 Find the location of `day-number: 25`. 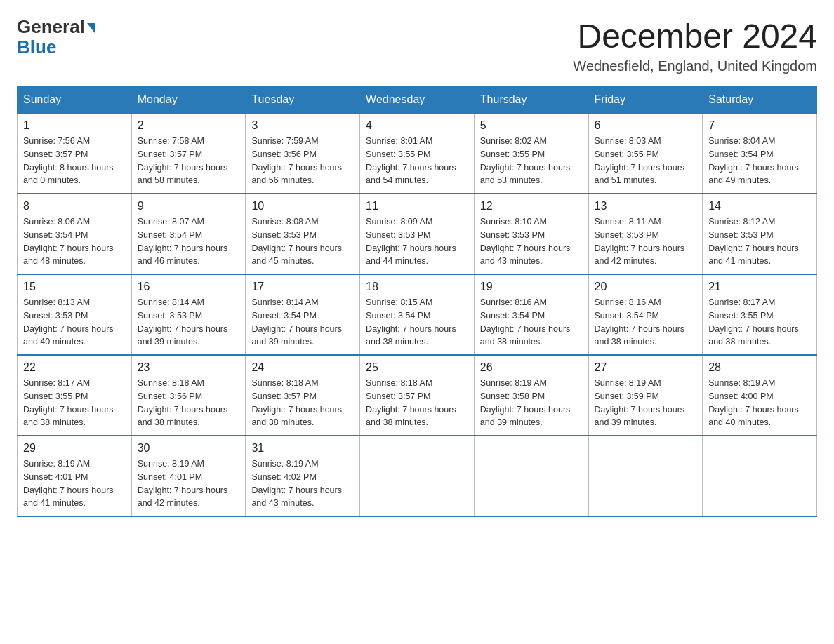

day-number: 25 is located at coordinates (417, 368).